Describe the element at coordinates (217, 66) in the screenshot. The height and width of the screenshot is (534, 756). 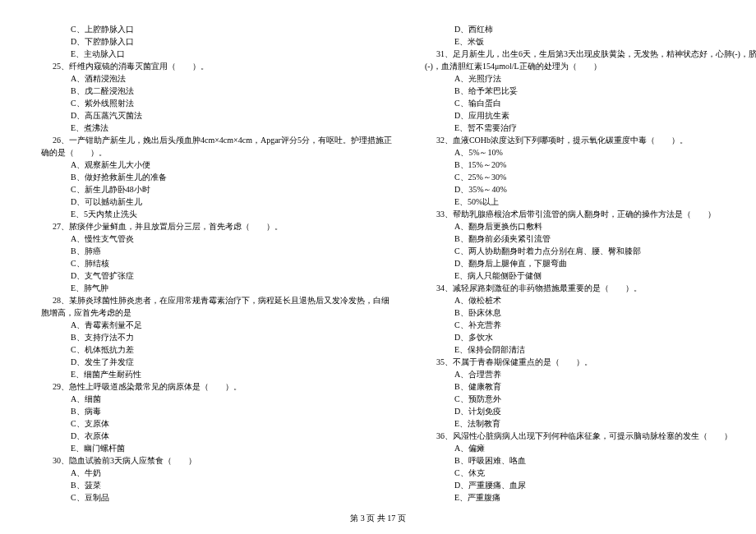
I see `question-line: 25、纤维内窥镜的消毒灭菌宜用（ ）。` at that location.